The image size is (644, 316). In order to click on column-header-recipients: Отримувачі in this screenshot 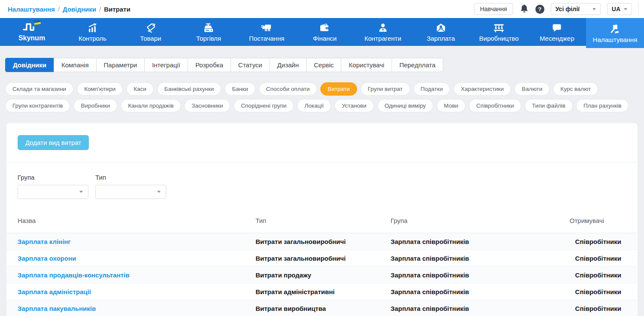, I will do `click(581, 223)`.